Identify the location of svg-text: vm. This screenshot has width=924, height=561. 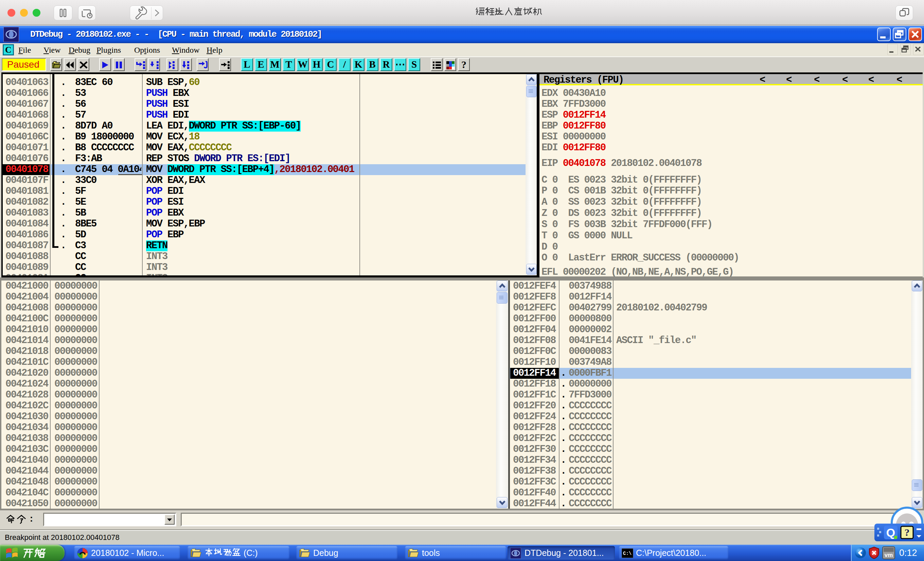
(889, 555).